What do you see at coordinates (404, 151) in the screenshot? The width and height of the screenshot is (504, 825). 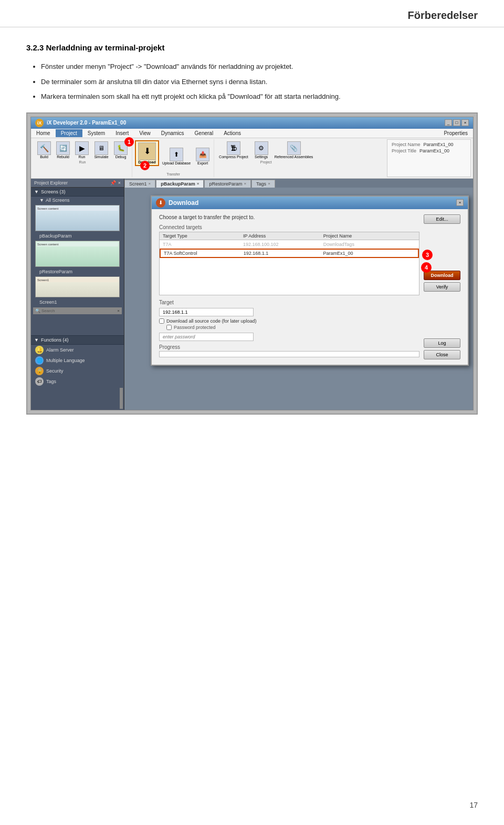 I see `prop-title-label: Project Title` at bounding box center [404, 151].